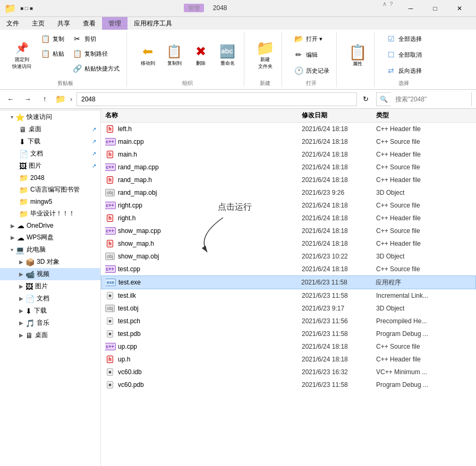  Describe the element at coordinates (45, 54) in the screenshot. I see `paste-icon: 📋` at that location.